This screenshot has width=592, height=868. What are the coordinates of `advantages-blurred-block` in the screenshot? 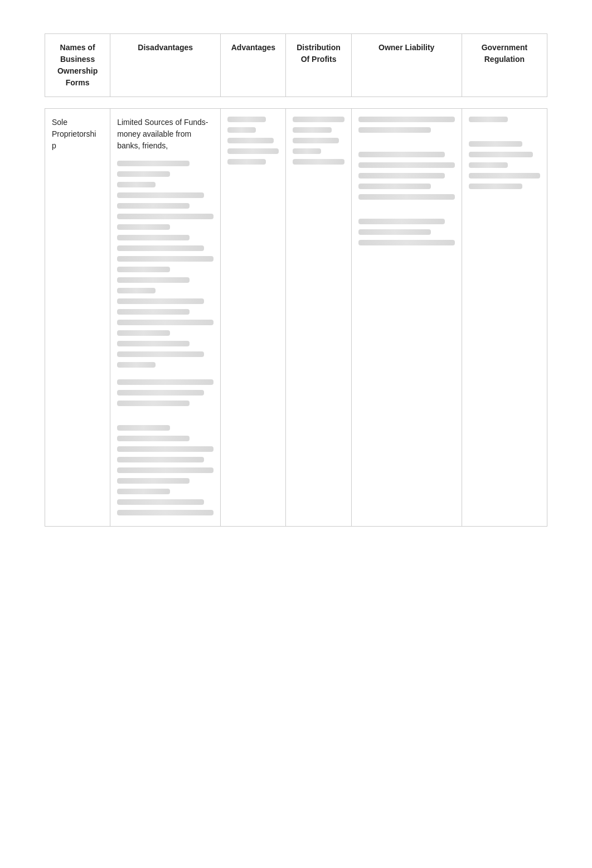 It's located at (253, 142).